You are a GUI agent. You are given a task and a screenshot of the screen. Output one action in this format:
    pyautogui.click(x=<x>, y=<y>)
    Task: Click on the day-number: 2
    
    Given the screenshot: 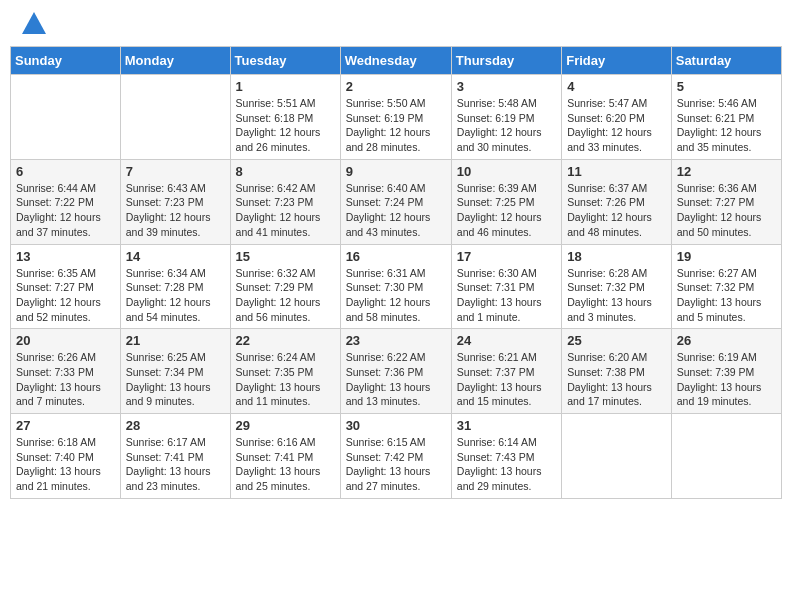 What is the action you would take?
    pyautogui.click(x=396, y=86)
    